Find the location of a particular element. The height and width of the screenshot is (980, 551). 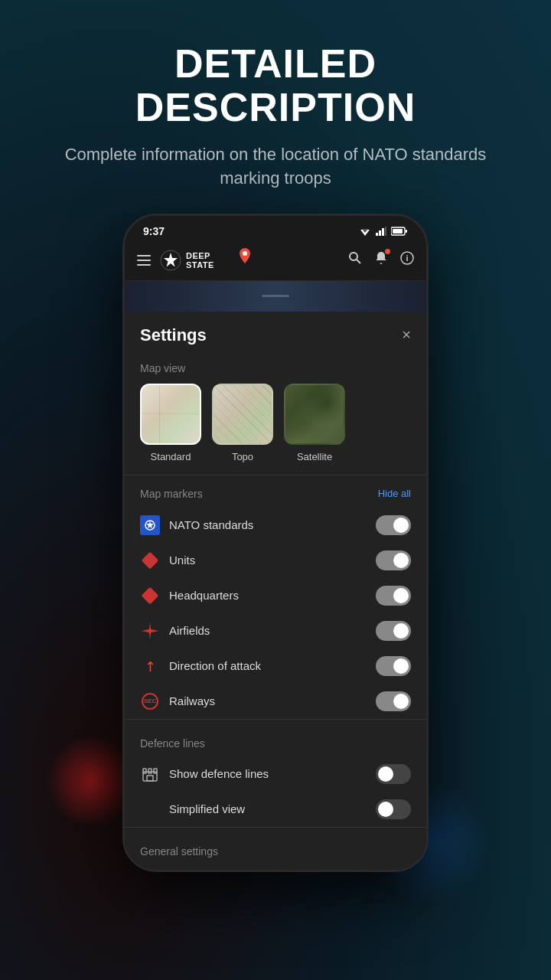

direction-icon: ↗ is located at coordinates (150, 666).